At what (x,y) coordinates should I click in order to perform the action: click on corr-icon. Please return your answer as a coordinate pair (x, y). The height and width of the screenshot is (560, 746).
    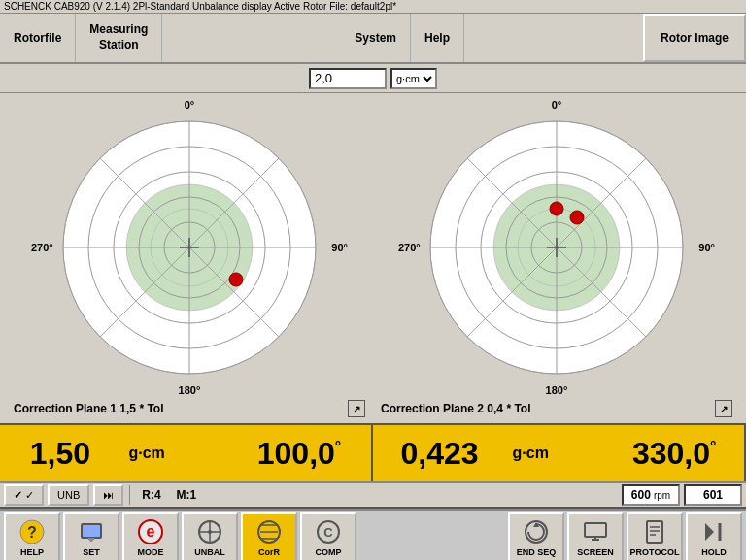
    Looking at the image, I should click on (269, 532).